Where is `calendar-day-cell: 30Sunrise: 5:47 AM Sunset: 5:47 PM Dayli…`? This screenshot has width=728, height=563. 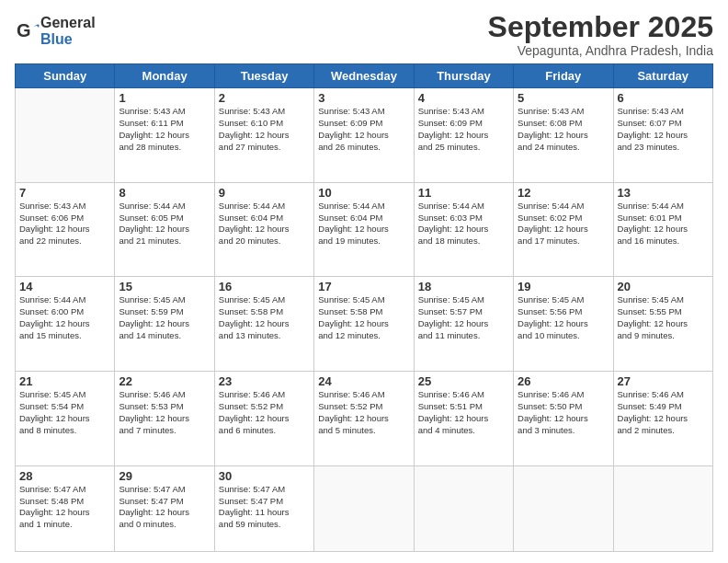
calendar-day-cell: 30Sunrise: 5:47 AM Sunset: 5:47 PM Dayli… is located at coordinates (264, 508).